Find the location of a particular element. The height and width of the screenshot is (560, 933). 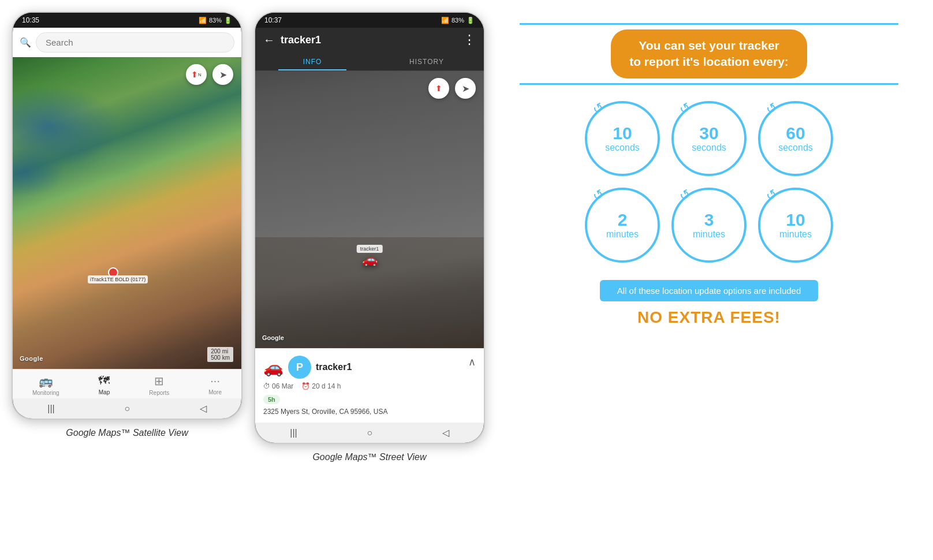

phone1-system-bar: ||| ○ ◁ is located at coordinates (127, 409).